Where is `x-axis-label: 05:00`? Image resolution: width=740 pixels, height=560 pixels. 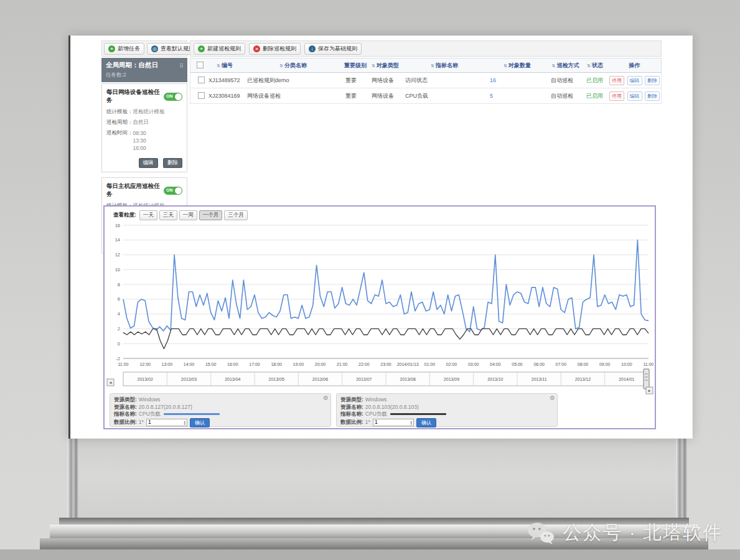
x-axis-label: 05:00 is located at coordinates (517, 365).